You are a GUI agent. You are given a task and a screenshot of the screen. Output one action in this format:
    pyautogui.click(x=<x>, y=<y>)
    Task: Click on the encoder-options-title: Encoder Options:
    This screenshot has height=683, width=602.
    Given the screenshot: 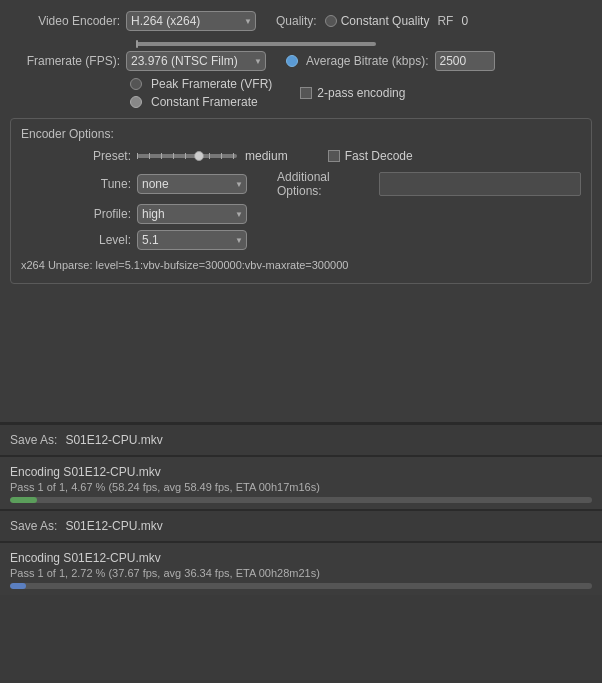 What is the action you would take?
    pyautogui.click(x=301, y=136)
    